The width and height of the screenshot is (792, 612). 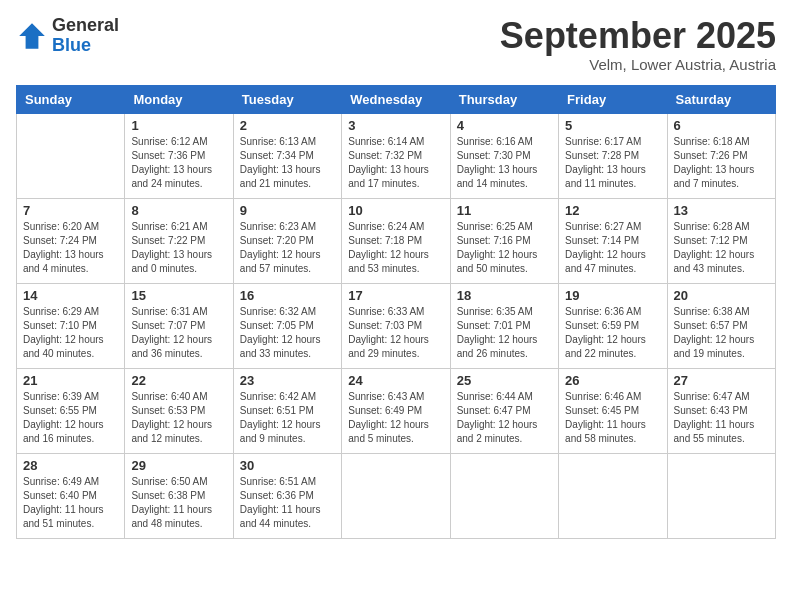 I want to click on day-info: Sunrise: 6:29 AM Sunset: 7:10 PM Dayligh…, so click(x=70, y=333).